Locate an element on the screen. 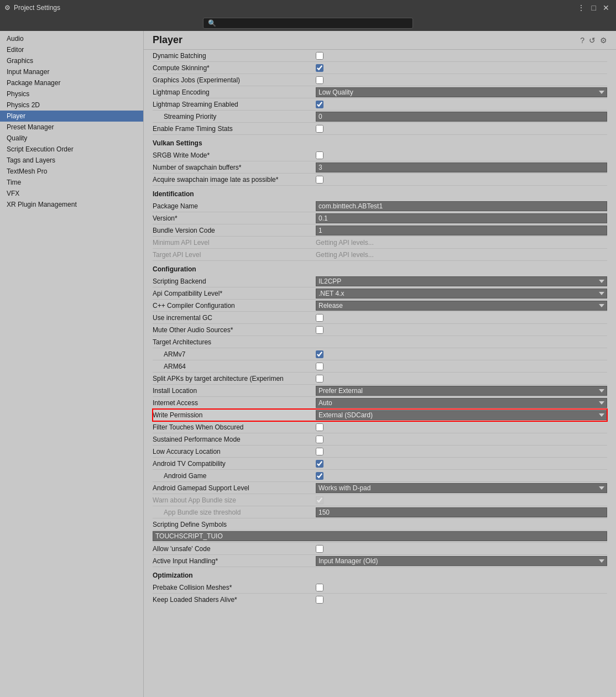  setting-label: Install Location is located at coordinates (234, 391).